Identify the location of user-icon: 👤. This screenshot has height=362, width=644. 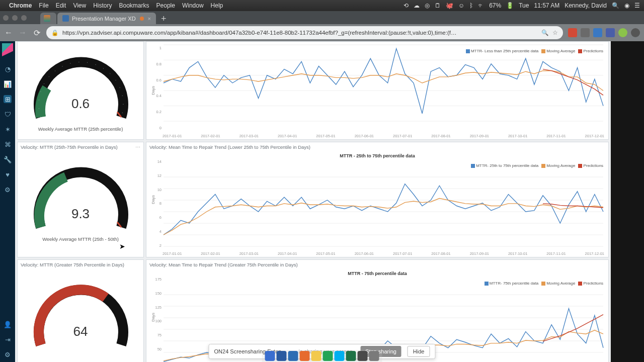
(8, 324).